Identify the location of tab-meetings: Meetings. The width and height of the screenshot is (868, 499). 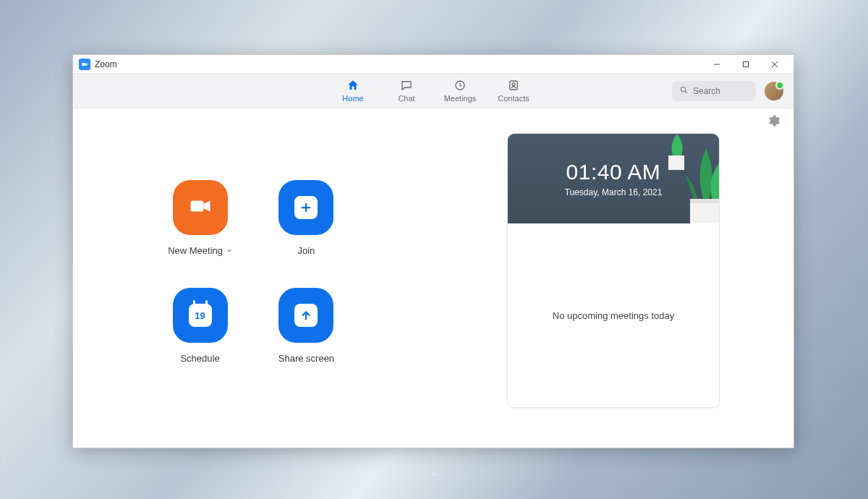
(460, 91).